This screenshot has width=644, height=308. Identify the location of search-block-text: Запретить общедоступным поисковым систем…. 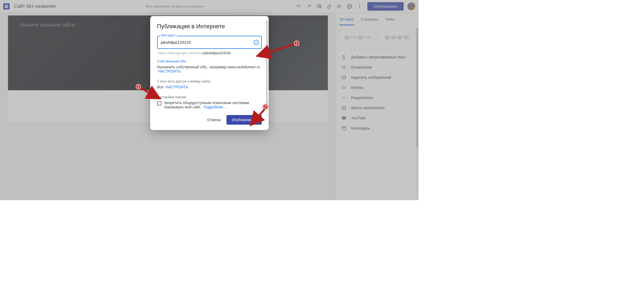
(213, 105).